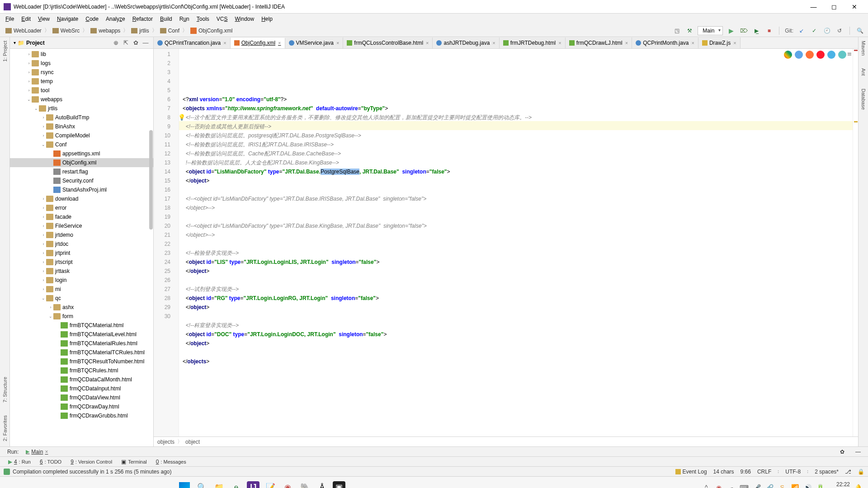 Image resolution: width=868 pixels, height=488 pixels. Describe the element at coordinates (719, 486) in the screenshot. I see `tray-app-icon: ◉` at that location.